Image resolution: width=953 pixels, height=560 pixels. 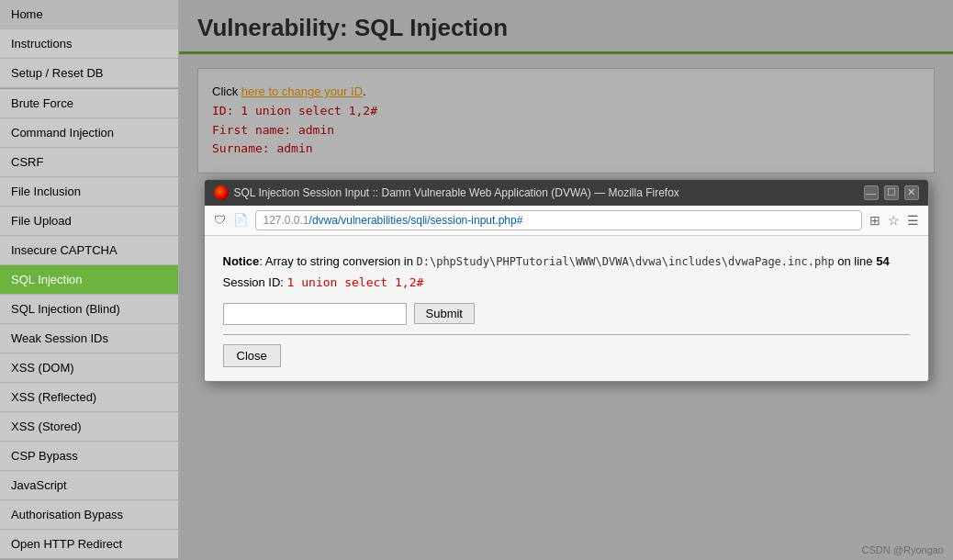 What do you see at coordinates (89, 368) in the screenshot?
I see `sidebar-item-xss-dom: XSS (DOM)` at bounding box center [89, 368].